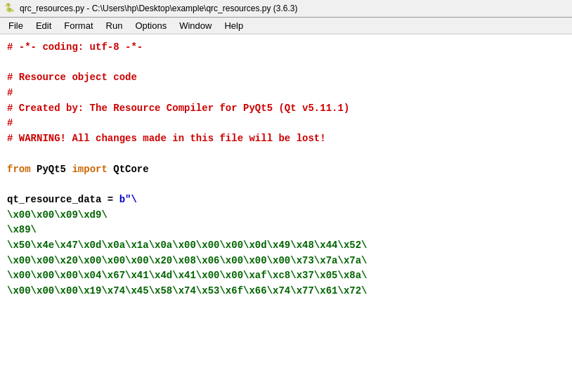  I want to click on menu-options: Options, so click(150, 25).